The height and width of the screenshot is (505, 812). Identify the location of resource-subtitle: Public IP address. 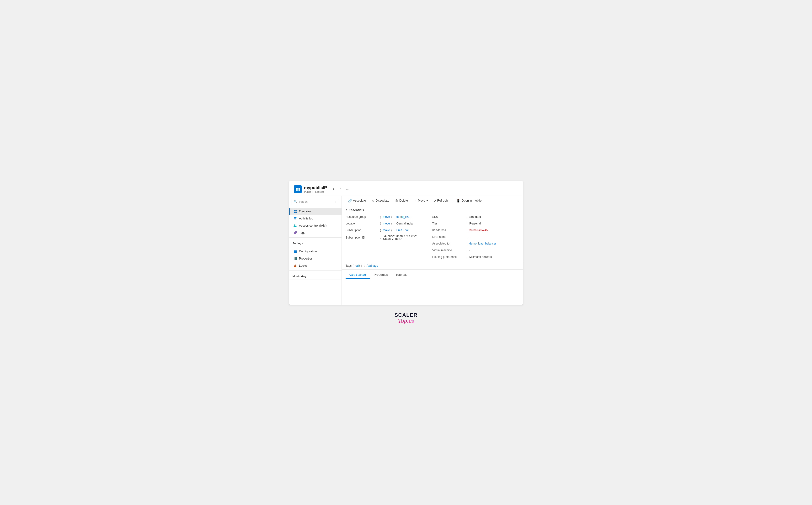
(316, 192).